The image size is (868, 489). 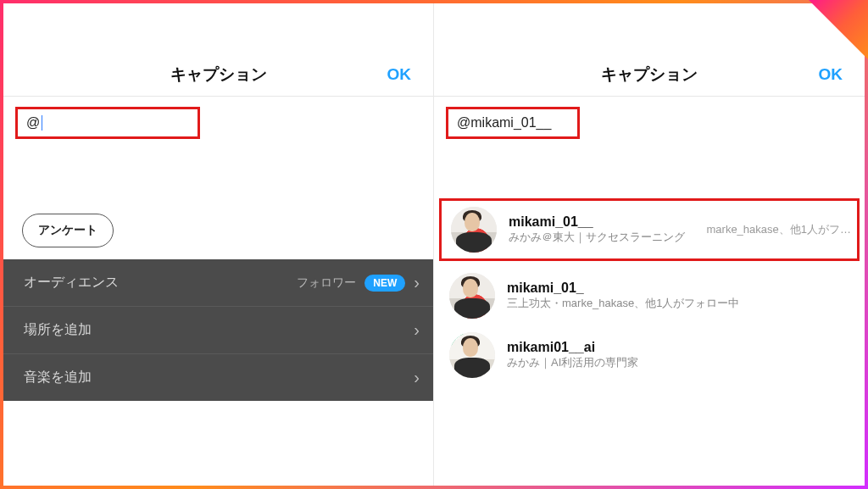 What do you see at coordinates (58, 378) in the screenshot?
I see `add-music-label: 音楽を追加` at bounding box center [58, 378].